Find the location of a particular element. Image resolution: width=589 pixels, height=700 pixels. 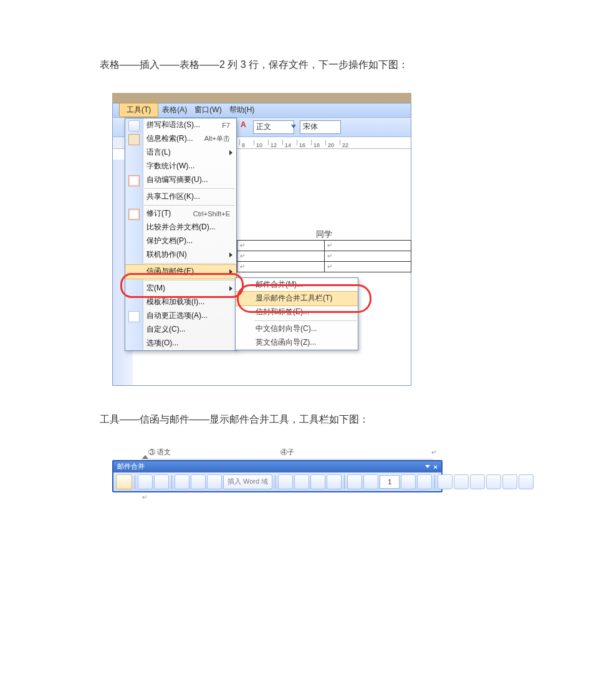

menu-table: 表格(A) is located at coordinates (175, 110).